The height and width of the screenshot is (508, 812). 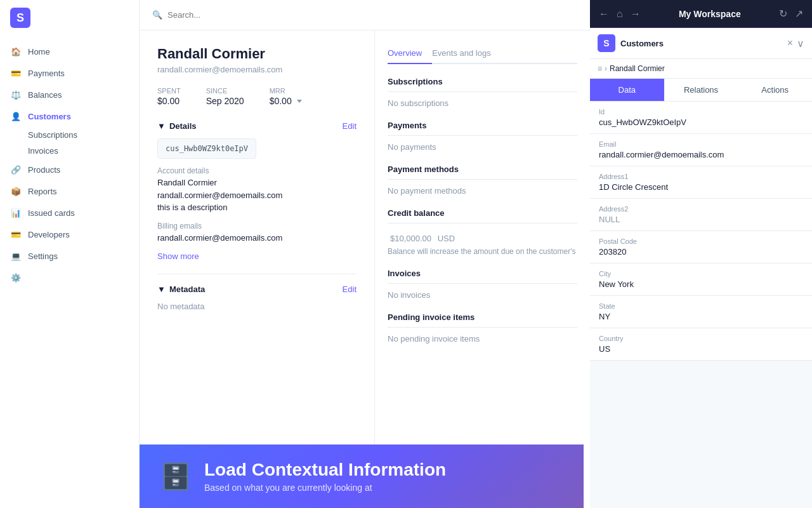 What do you see at coordinates (39, 52) in the screenshot?
I see `sidebar-item-label: Home` at bounding box center [39, 52].